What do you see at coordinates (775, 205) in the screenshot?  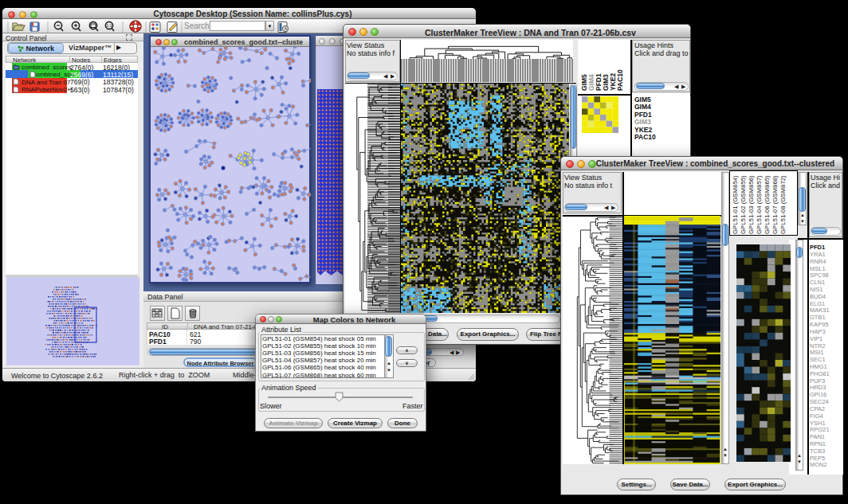 I see `svg-text: GPL51-07 (GSM868)` at bounding box center [775, 205].